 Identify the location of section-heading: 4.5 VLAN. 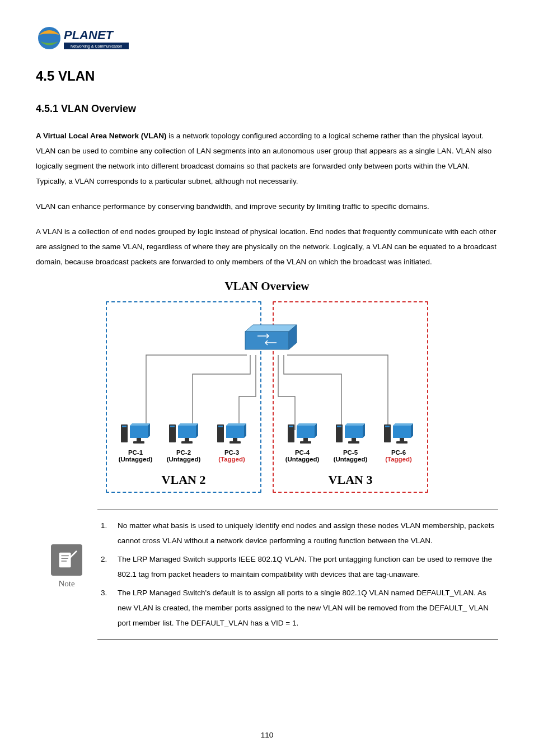
(267, 76).